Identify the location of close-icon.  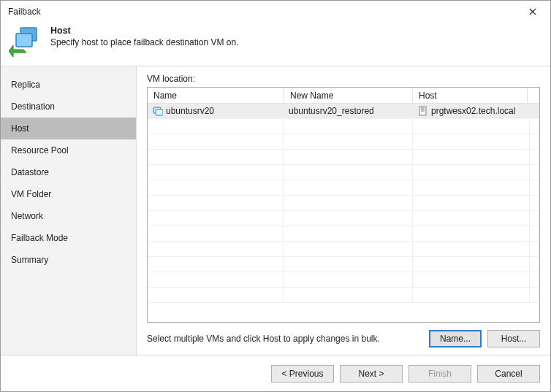
(533, 12).